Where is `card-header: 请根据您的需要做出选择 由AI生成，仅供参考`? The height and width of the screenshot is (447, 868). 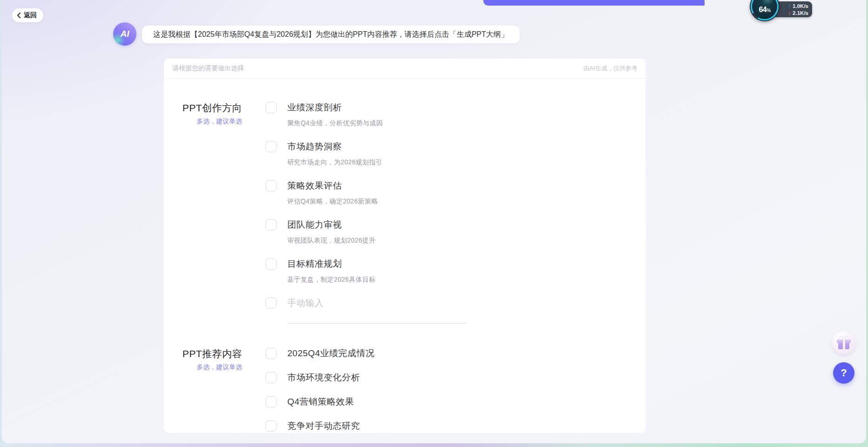 card-header: 请根据您的需要做出选择 由AI生成，仅供参考 is located at coordinates (405, 69).